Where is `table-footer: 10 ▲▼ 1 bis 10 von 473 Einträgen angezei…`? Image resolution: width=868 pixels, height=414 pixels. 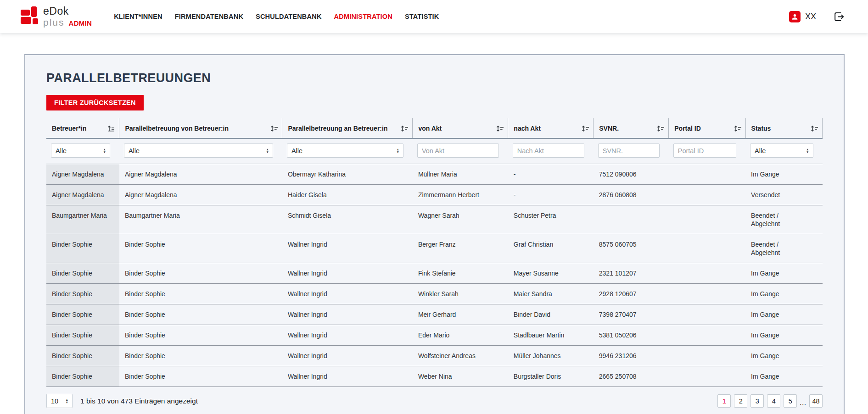 table-footer: 10 ▲▼ 1 bis 10 von 473 Einträgen angezei… is located at coordinates (434, 401).